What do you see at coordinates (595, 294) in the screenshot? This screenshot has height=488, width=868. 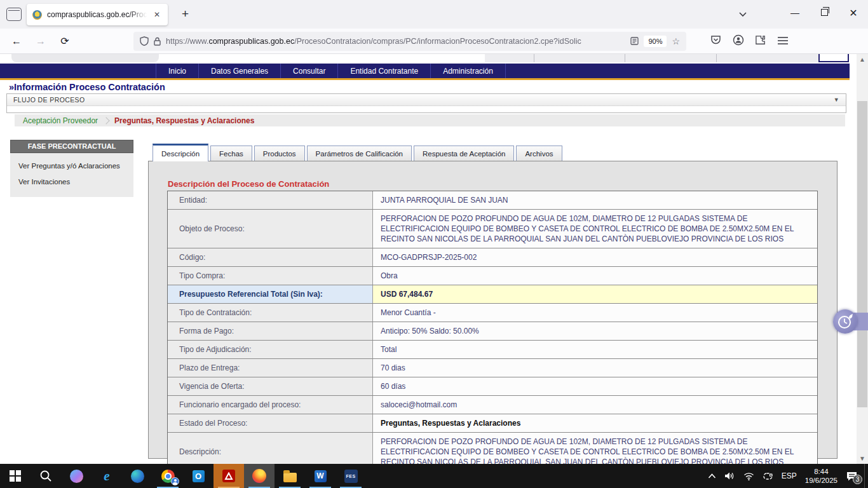 I see `detail-value: USD 67,484.67` at bounding box center [595, 294].